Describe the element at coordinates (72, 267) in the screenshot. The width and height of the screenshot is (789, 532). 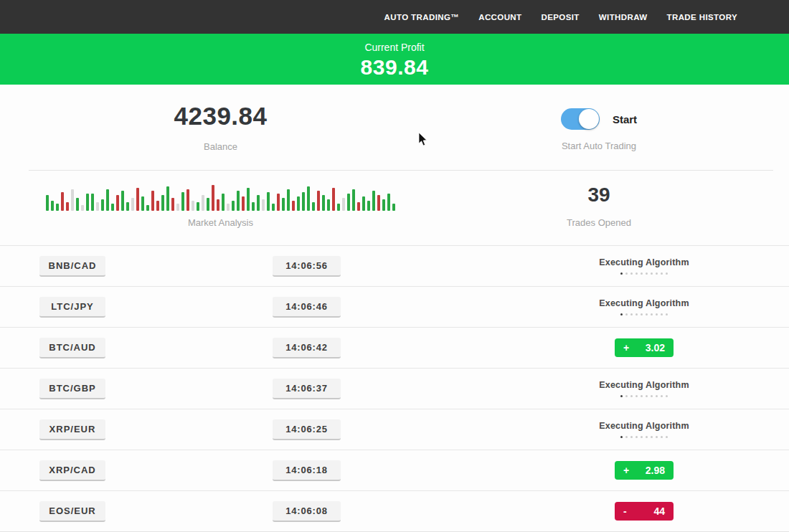
I see `pair-badge: BNB/CAD` at that location.